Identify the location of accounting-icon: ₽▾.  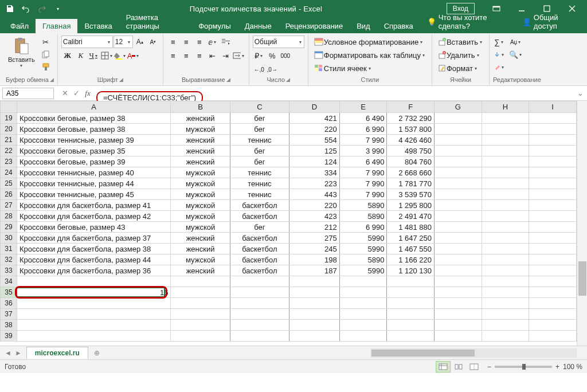
(259, 56).